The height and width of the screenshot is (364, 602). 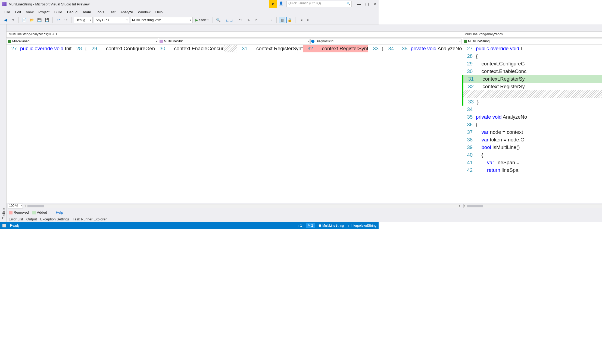 I want to click on save-button: 💾, so click(x=39, y=20).